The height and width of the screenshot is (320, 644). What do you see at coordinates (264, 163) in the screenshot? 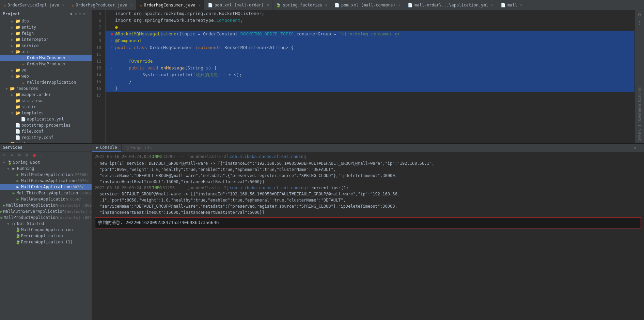
I see `log-message: : new ips(1) service: DEFAULT_GROUP@@mal…` at bounding box center [264, 163].